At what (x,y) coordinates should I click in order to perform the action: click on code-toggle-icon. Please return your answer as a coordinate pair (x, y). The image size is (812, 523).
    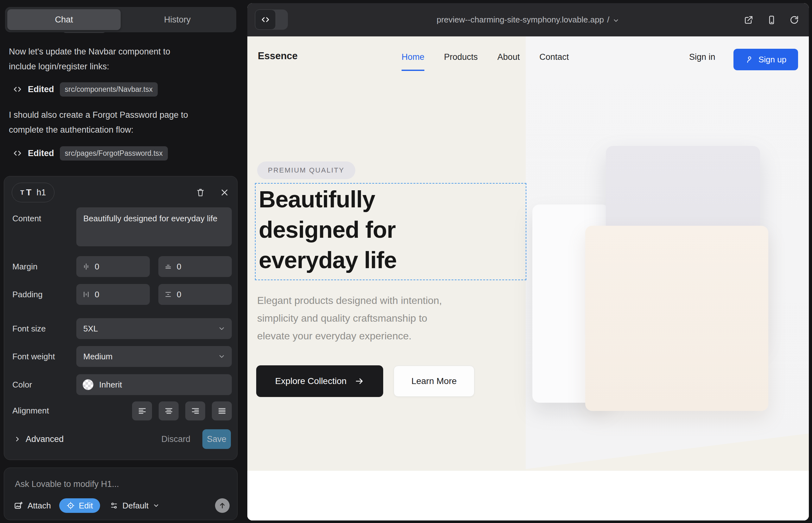
    Looking at the image, I should click on (265, 20).